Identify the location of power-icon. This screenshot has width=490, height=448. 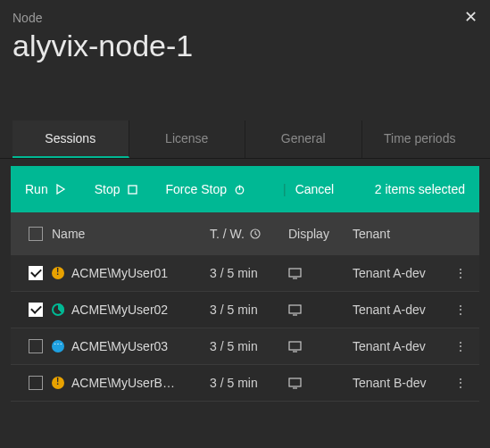
(239, 189).